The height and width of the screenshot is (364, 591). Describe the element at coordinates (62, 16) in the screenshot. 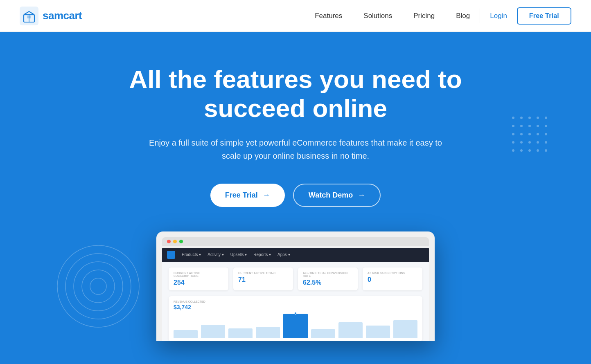

I see `logo-text: samcart` at that location.